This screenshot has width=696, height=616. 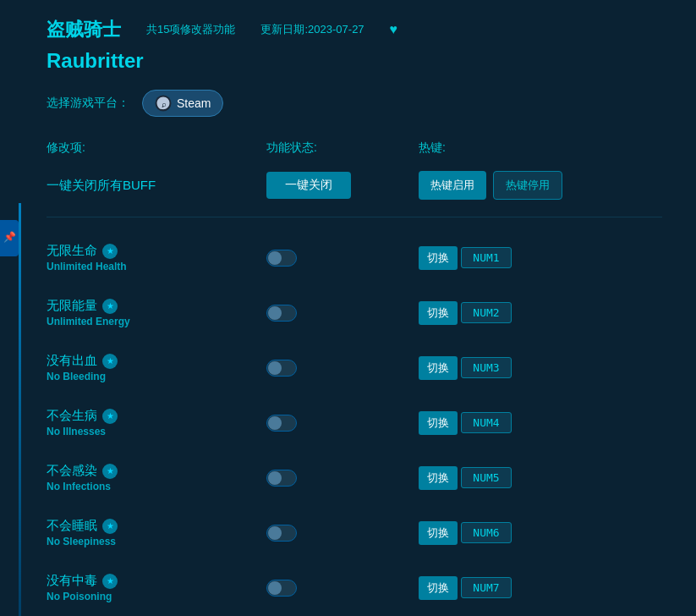 I want to click on hotkey-row: 切换 NUM3, so click(x=537, y=368).